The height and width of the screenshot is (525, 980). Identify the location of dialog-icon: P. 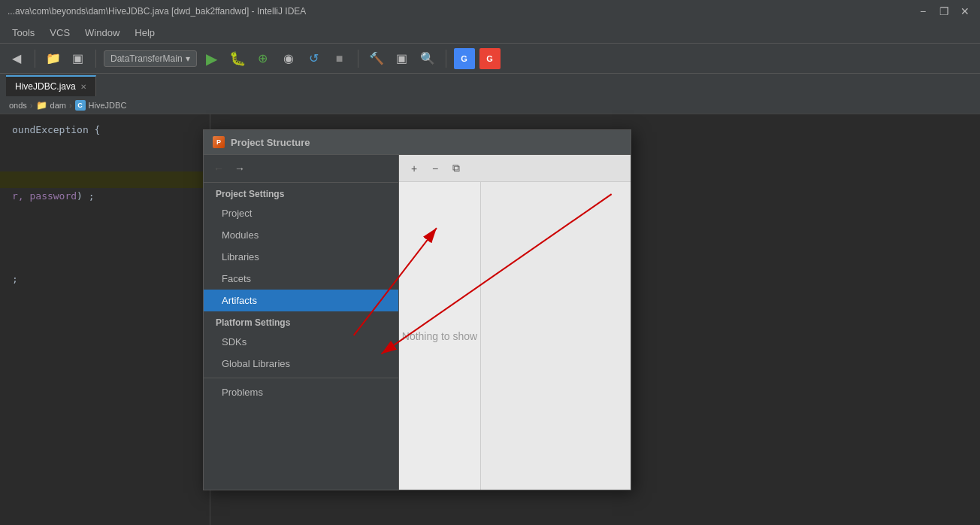
(219, 142).